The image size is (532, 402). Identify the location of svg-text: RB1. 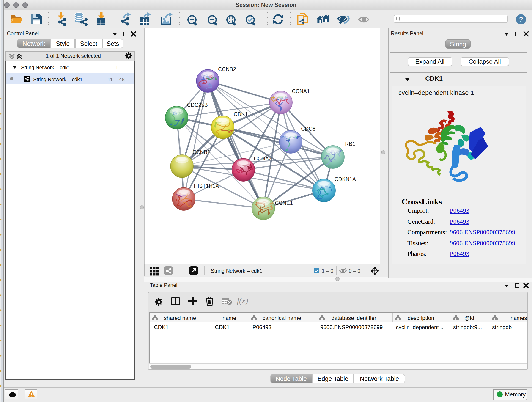
(350, 144).